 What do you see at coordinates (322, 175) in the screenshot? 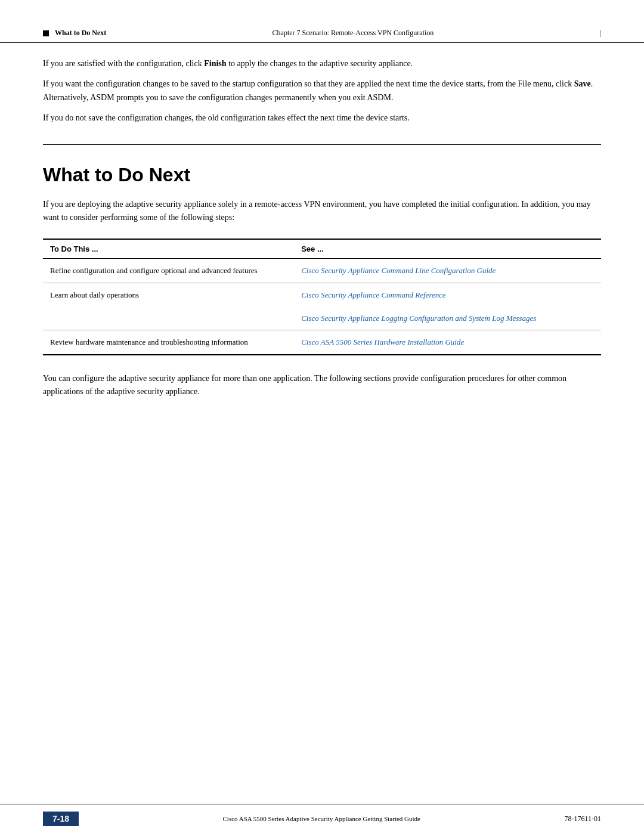
I see `section-heading: What to Do Next` at bounding box center [322, 175].